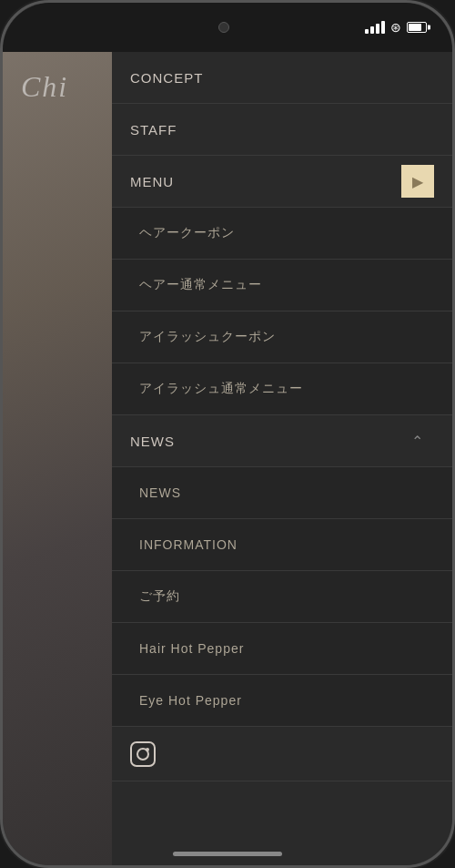 The height and width of the screenshot is (868, 455). What do you see at coordinates (152, 182) in the screenshot?
I see `nav-item-menu-label: MENU` at bounding box center [152, 182].